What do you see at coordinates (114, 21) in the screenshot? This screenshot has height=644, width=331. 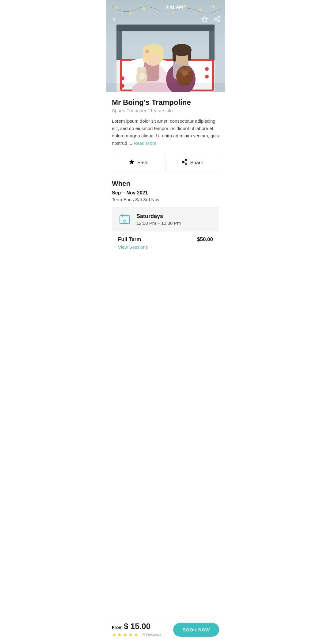 I see `back-button` at bounding box center [114, 21].